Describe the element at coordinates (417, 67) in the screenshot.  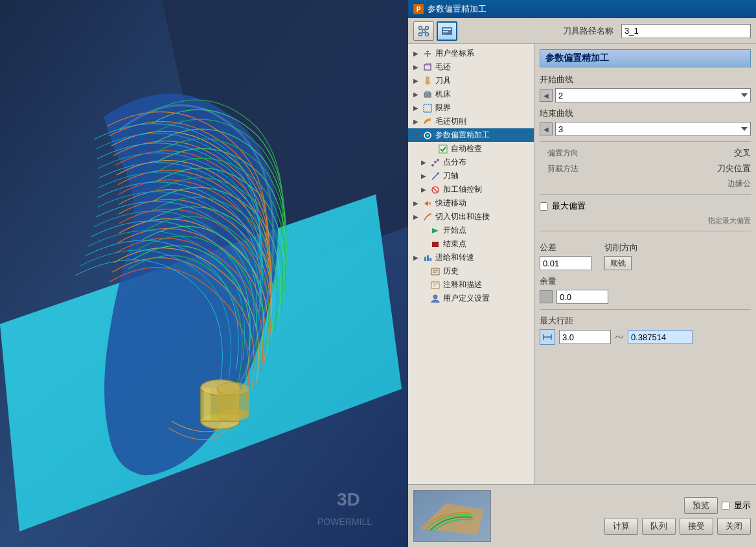
I see `expand-blank: ▶` at that location.